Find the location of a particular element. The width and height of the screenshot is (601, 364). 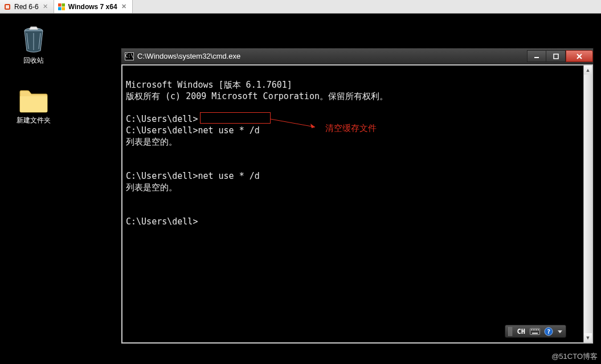

help-icon: ? is located at coordinates (549, 332).